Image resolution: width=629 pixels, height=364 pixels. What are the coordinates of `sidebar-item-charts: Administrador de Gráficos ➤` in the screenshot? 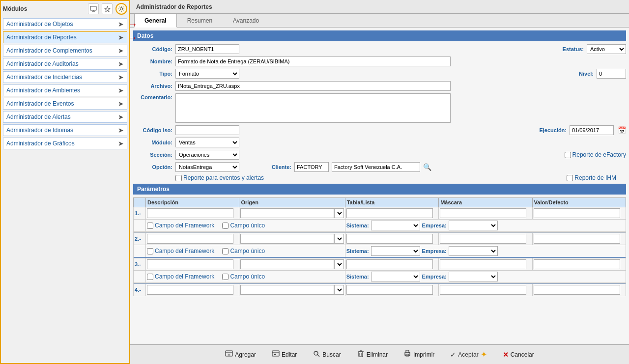 It's located at (65, 143).